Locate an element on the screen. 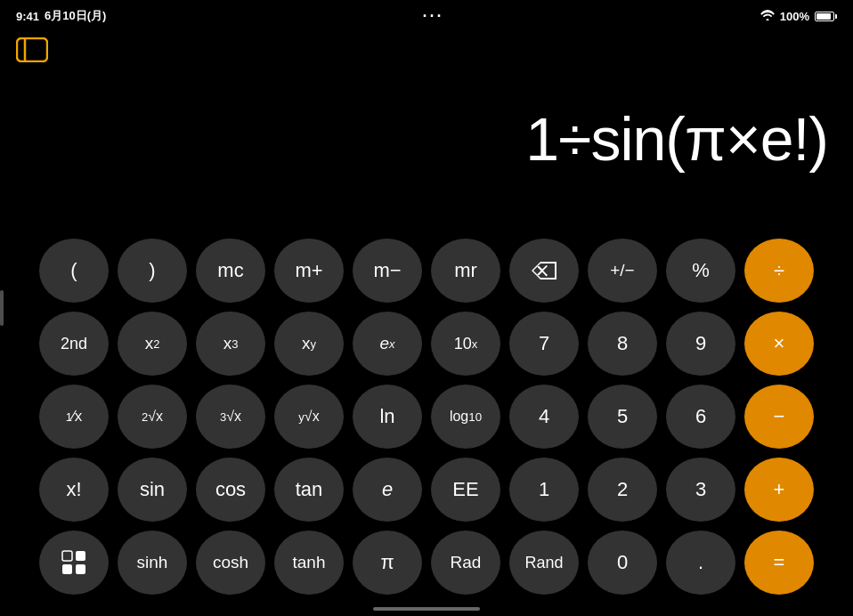 The image size is (853, 616). ten-power-button: 10x is located at coordinates (466, 344).